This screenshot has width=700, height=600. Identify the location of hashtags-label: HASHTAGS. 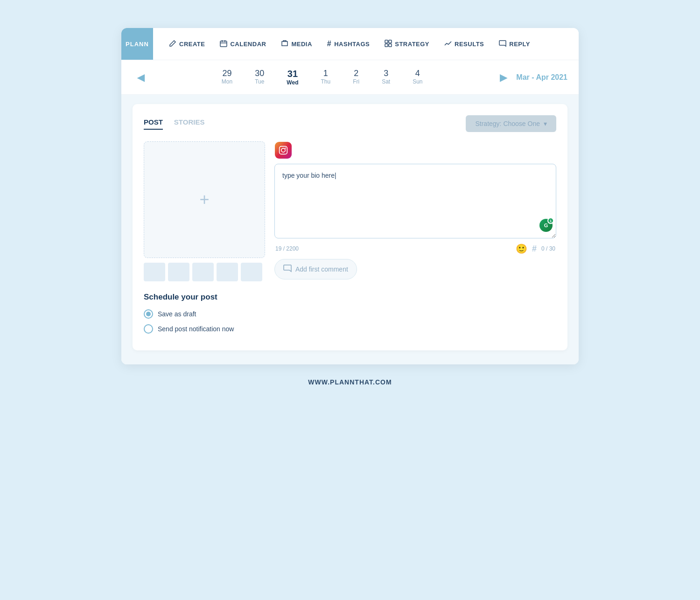
(352, 44).